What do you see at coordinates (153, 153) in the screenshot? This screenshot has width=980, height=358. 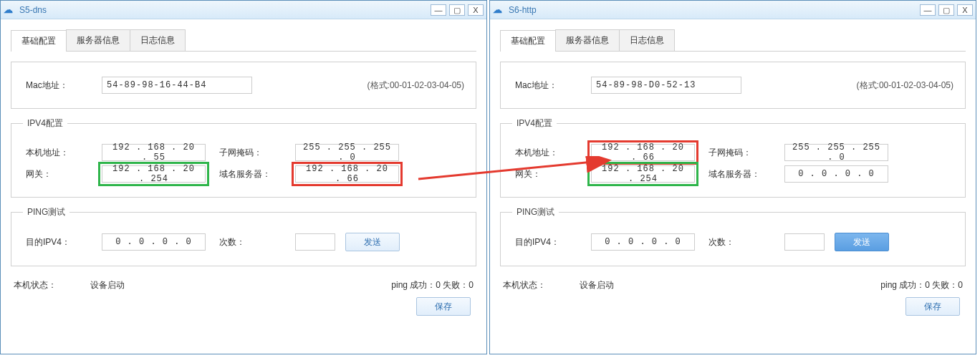 I see `ip-input: 192 . 168 . 20 . 55` at bounding box center [153, 153].